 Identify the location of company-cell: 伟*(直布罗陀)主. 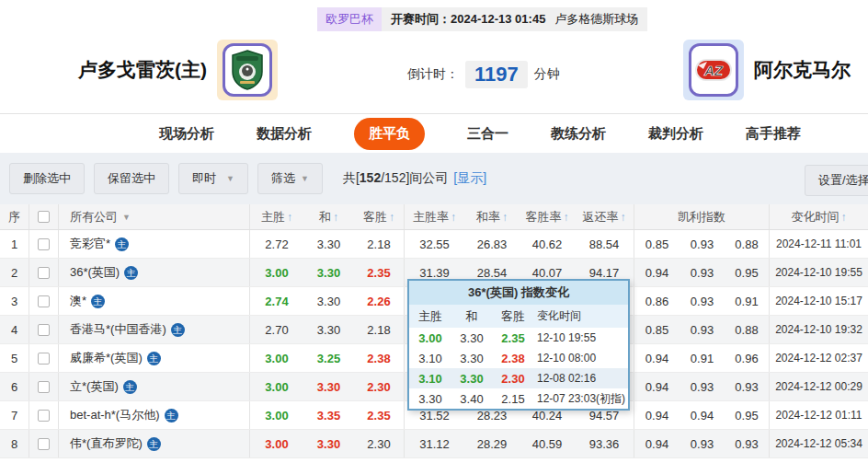
(154, 444).